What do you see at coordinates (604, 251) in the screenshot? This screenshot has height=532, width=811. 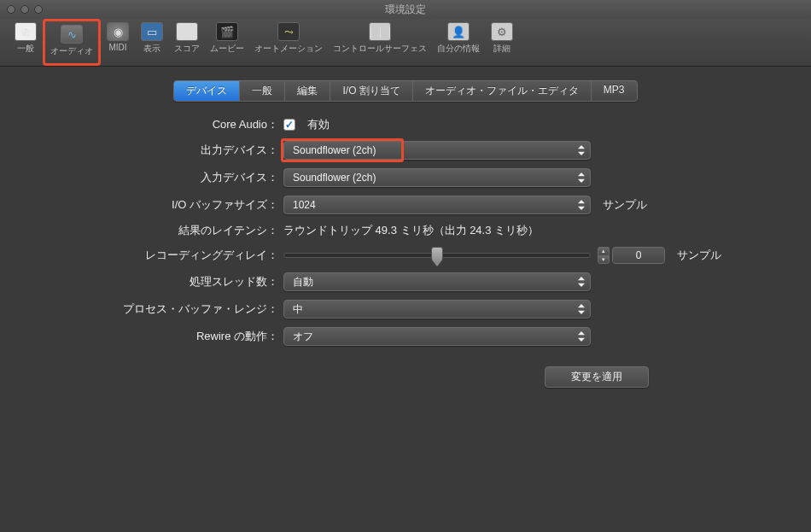 I see `chevron-up-icon: ▴` at bounding box center [604, 251].